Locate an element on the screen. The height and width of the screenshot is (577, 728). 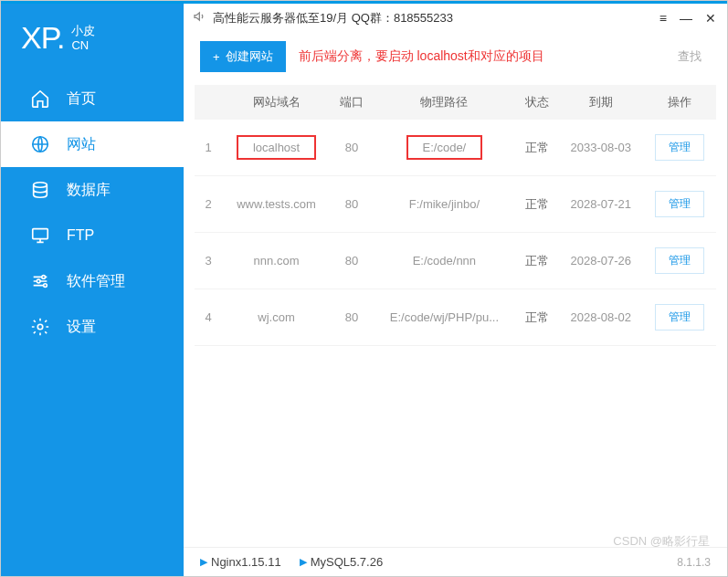
table-row: 3nnn.com80E:/code/nnn正常2028-07-26管理 is located at coordinates (455, 261).